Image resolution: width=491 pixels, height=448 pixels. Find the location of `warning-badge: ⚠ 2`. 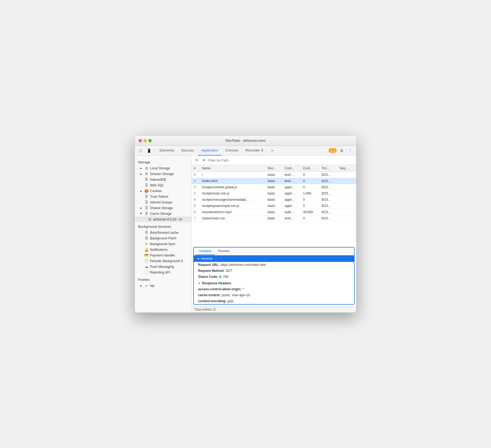

warning-badge: ⚠ 2 is located at coordinates (333, 150).